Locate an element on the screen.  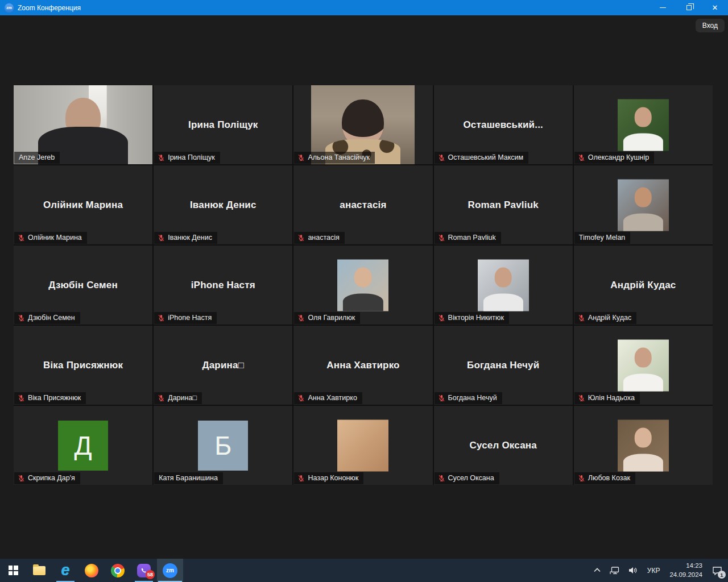
signin-button: Вход is located at coordinates (710, 26).